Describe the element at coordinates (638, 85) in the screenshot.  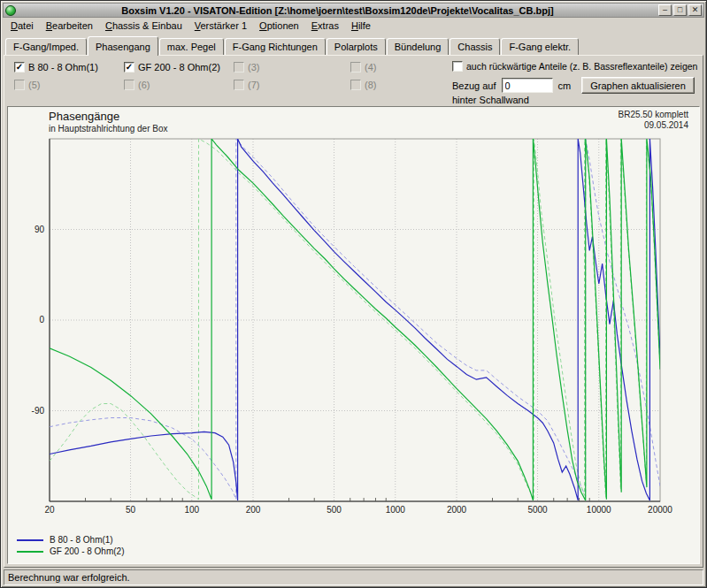
I see `update-graphs-button: Graphen aktualisieren` at that location.